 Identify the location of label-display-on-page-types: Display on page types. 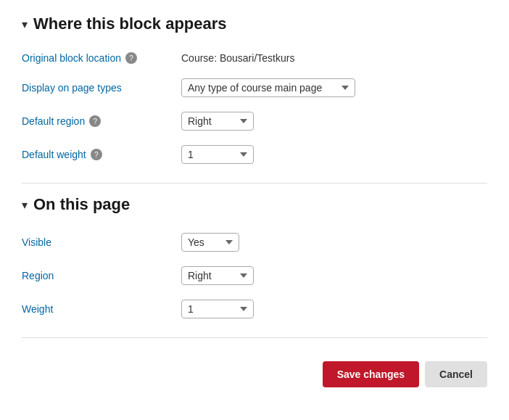
(102, 88).